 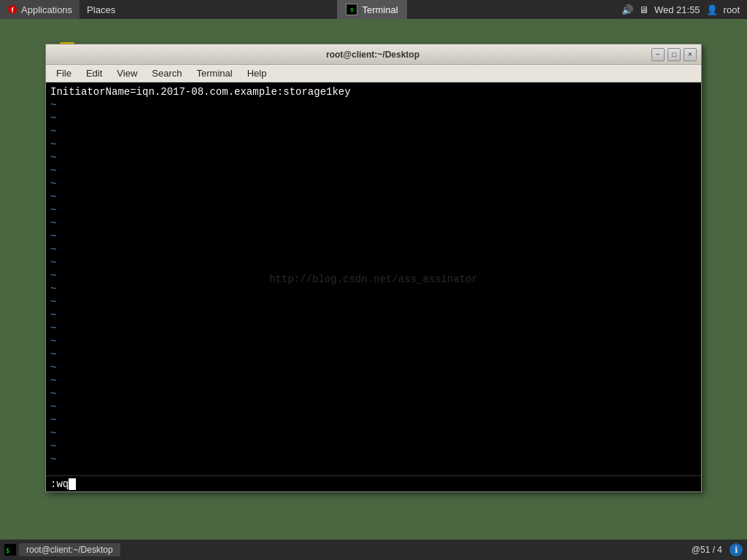 What do you see at coordinates (374, 55) in the screenshot?
I see `title-bar: root@client:~/Desktop − □ ×` at bounding box center [374, 55].